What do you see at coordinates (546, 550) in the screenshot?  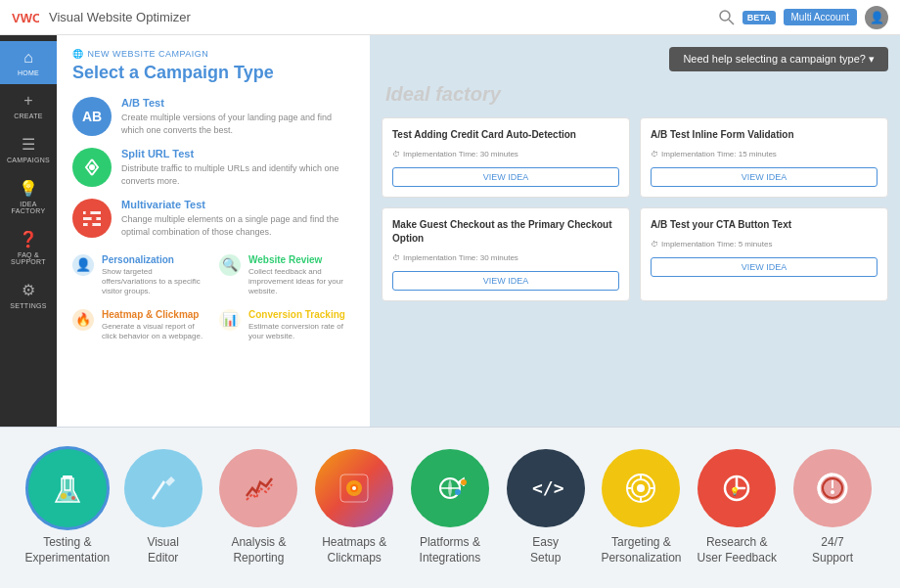 I see `easy-setup-label: EasySetup` at bounding box center [546, 550].